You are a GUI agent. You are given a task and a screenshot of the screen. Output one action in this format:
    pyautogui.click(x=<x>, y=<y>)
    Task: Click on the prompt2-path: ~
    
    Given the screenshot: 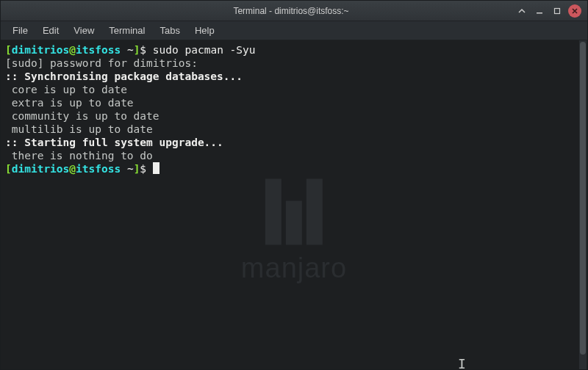 What is the action you would take?
    pyautogui.click(x=126, y=169)
    